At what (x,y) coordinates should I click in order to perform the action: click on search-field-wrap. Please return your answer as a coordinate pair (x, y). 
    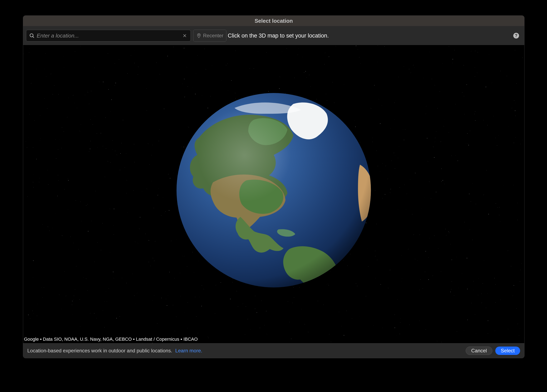
    Looking at the image, I should click on (109, 36).